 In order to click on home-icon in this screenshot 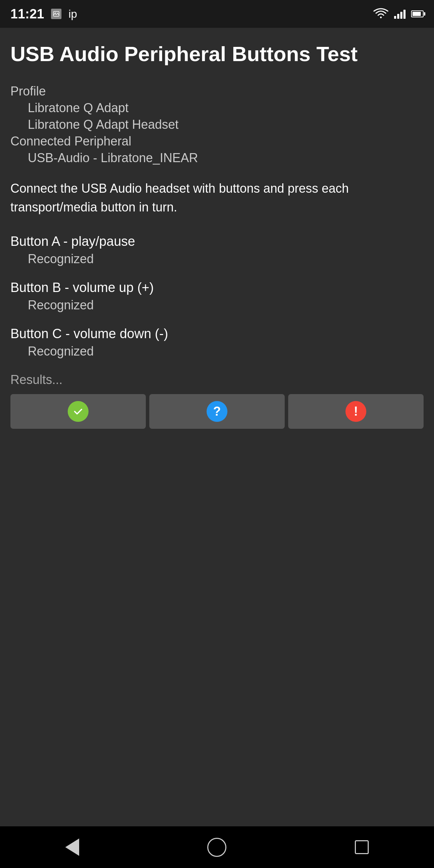, I will do `click(217, 847)`.